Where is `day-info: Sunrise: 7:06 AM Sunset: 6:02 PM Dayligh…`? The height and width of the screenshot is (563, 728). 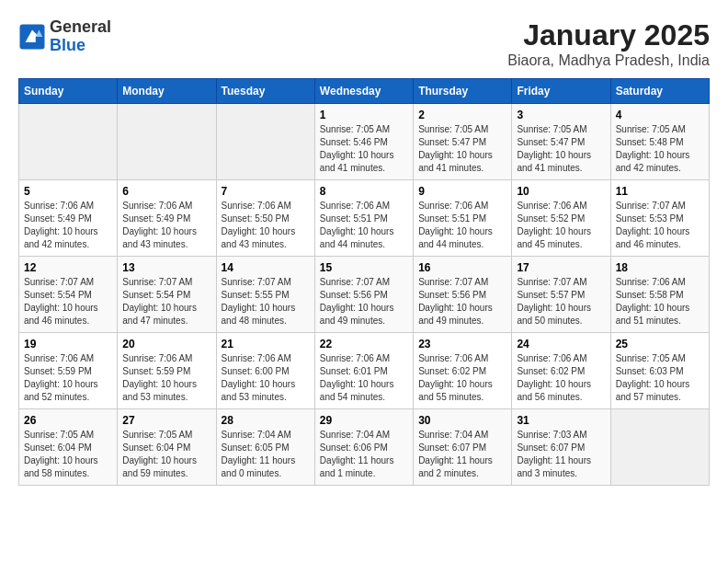 day-info: Sunrise: 7:06 AM Sunset: 6:02 PM Dayligh… is located at coordinates (462, 378).